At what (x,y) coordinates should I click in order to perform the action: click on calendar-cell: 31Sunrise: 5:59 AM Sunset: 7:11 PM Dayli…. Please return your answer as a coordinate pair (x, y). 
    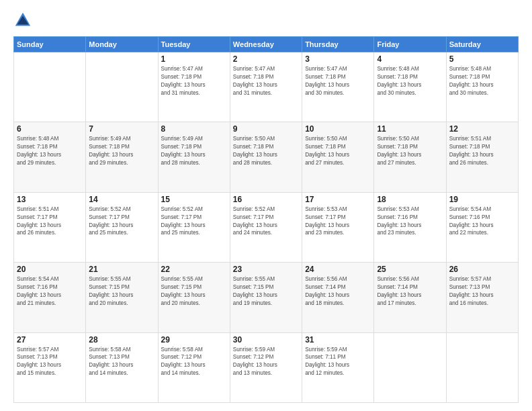
    Looking at the image, I should click on (339, 367).